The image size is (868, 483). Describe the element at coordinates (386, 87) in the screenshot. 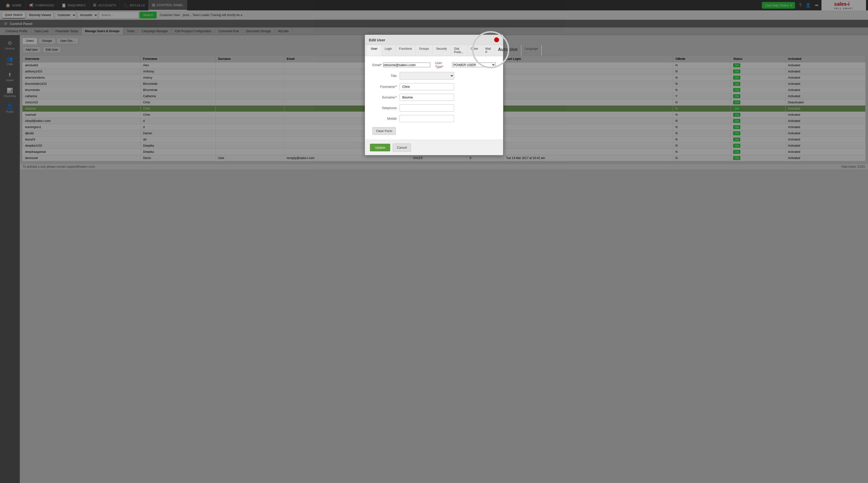

I see `forename-label: Forename*` at that location.